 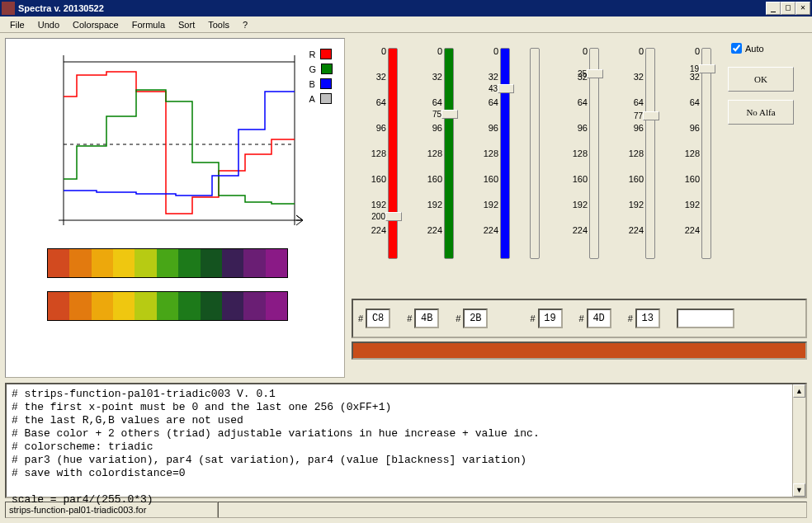 I want to click on slider-track: 75, so click(x=449, y=153).